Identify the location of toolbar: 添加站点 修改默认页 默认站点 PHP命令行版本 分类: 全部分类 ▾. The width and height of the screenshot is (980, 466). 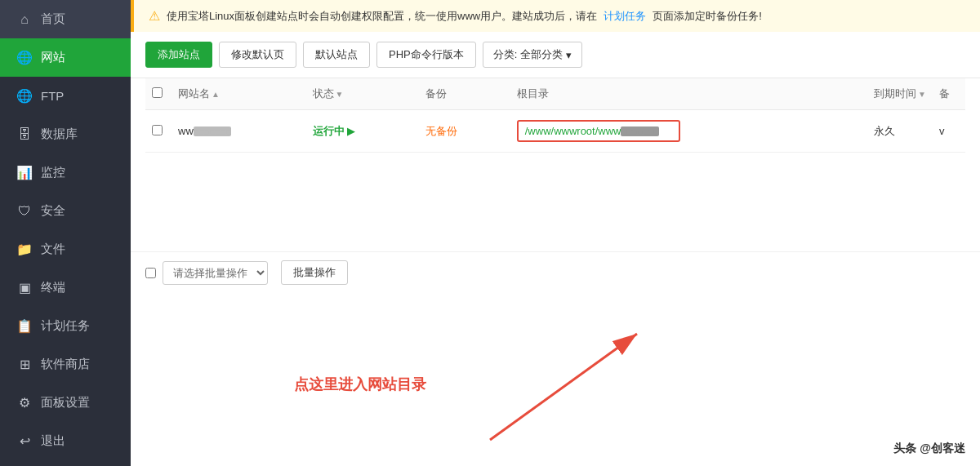
(555, 55).